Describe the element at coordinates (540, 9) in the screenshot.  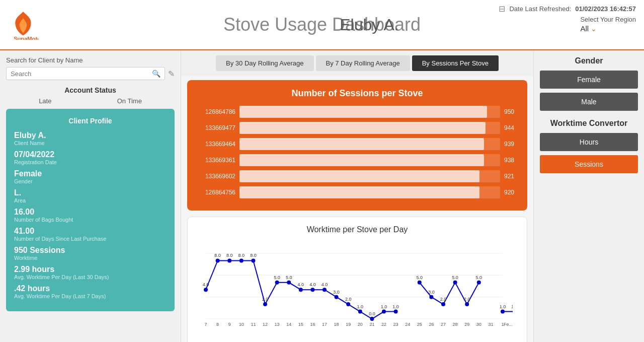
I see `refresh-label: Date Last Refreshed:` at that location.